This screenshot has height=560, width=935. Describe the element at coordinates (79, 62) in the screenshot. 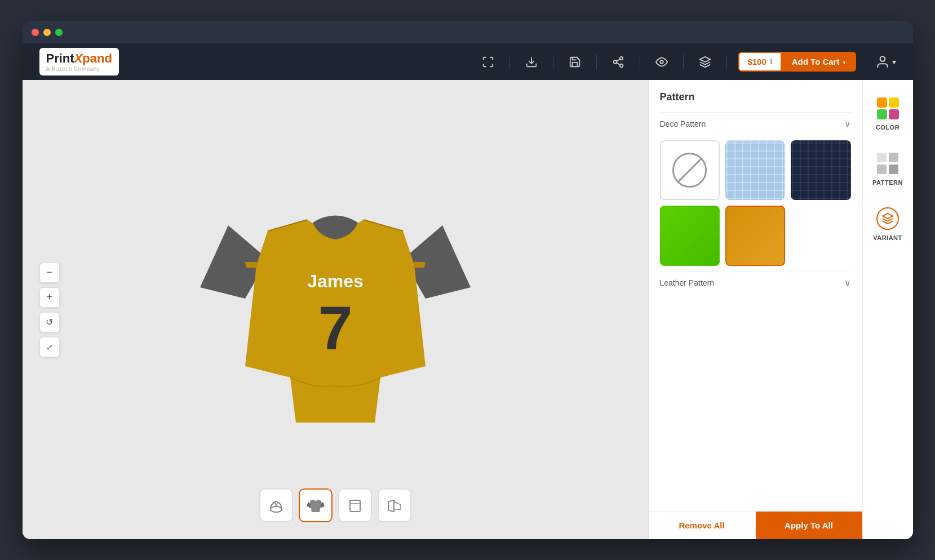

I see `logo: PrintXpand A Biztech Company` at that location.